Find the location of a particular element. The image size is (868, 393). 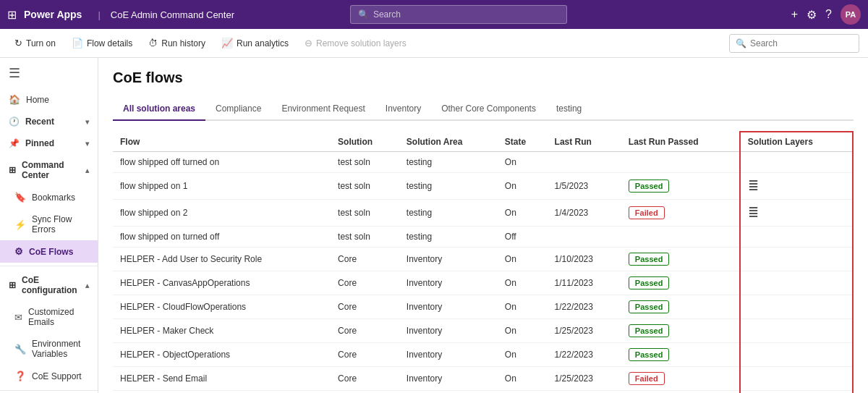

cell-last-run-passed: Failed is located at coordinates (681, 392).